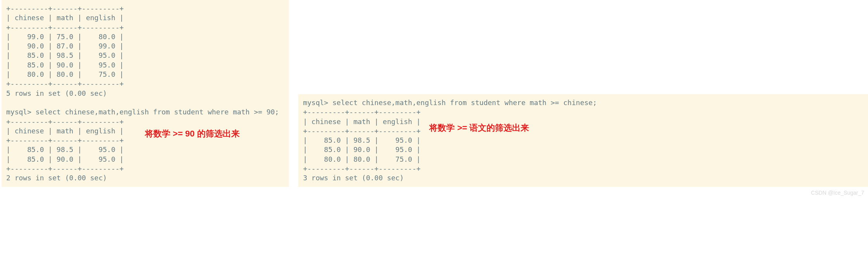  I want to click on table2-row: | 85.0 | 90.0 | 95.0 |, so click(145, 159).